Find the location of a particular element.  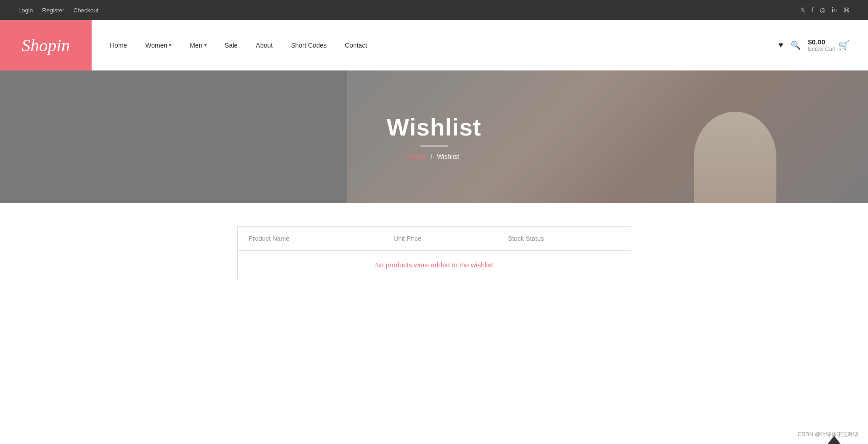

breadcrumb-home: Home is located at coordinates (418, 157).